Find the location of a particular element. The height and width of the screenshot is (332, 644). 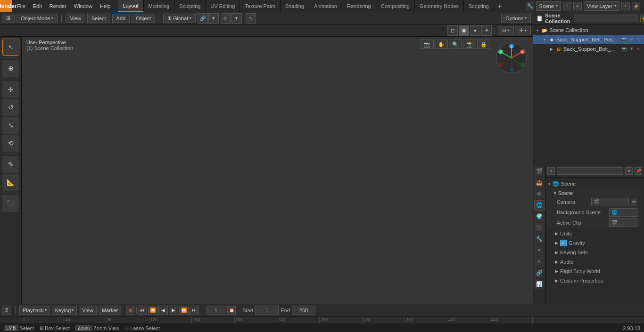

options-btn: Options ▾ is located at coordinates (516, 18).